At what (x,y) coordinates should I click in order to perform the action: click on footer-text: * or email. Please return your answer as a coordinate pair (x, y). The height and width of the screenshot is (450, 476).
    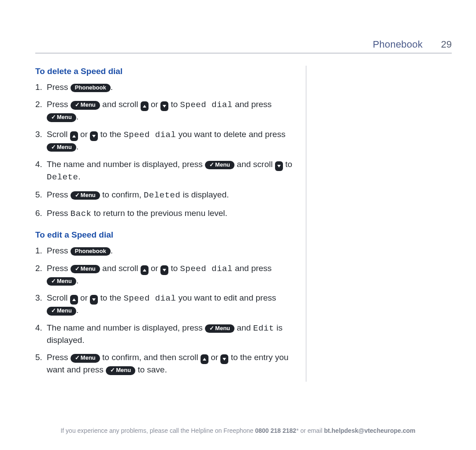
    Looking at the image, I should click on (310, 431).